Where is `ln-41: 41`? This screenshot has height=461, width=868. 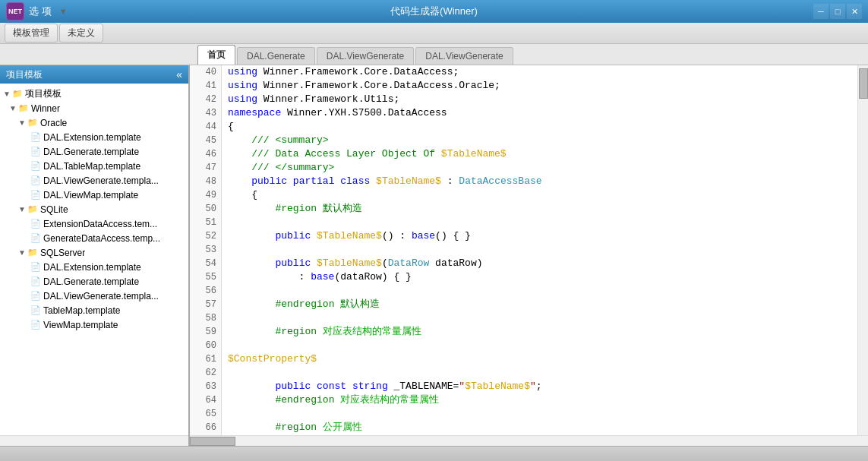 ln-41: 41 is located at coordinates (205, 86).